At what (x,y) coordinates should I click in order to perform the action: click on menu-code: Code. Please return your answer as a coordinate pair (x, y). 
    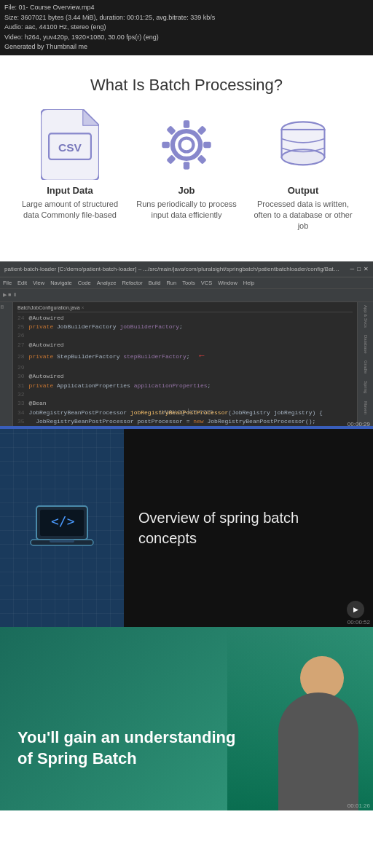
    Looking at the image, I should click on (85, 283).